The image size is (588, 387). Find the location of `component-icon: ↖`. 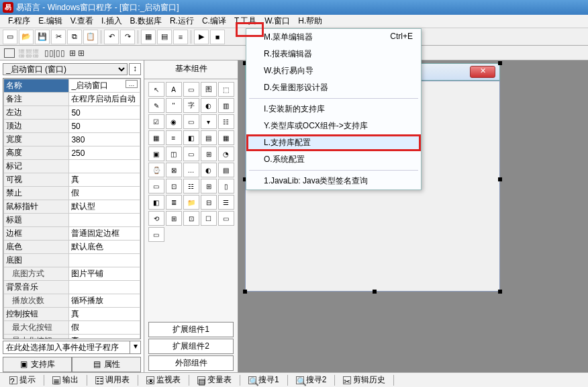

component-icon: ↖ is located at coordinates (156, 89).